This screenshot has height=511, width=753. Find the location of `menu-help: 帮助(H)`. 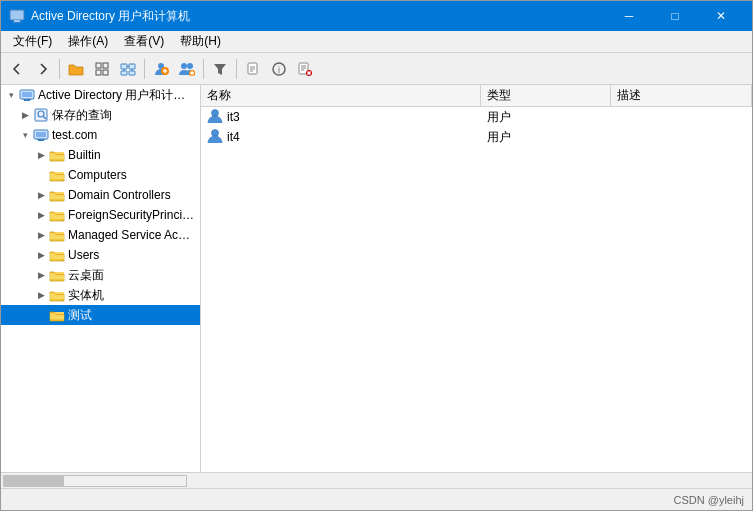

menu-help: 帮助(H) is located at coordinates (200, 42).